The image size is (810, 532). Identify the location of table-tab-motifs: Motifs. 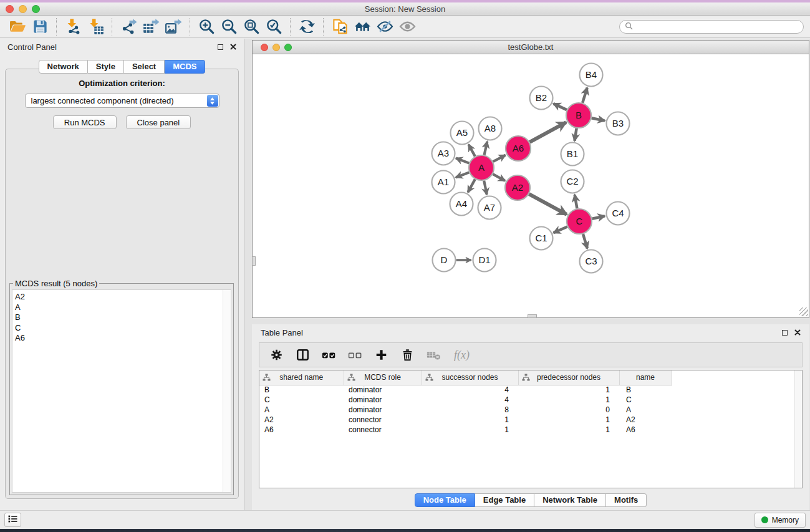
(626, 500).